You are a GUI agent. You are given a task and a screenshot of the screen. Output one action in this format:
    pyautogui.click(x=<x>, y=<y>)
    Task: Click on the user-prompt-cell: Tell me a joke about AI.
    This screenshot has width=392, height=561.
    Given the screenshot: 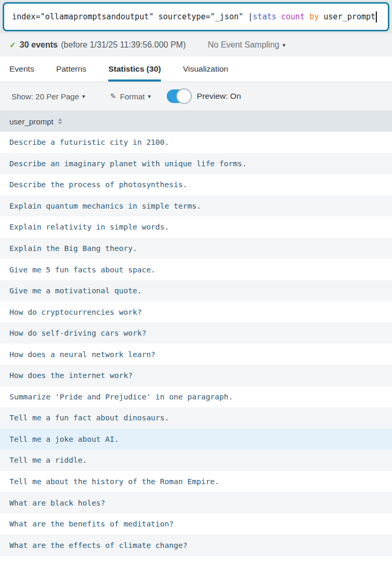 What is the action you would take?
    pyautogui.click(x=64, y=439)
    